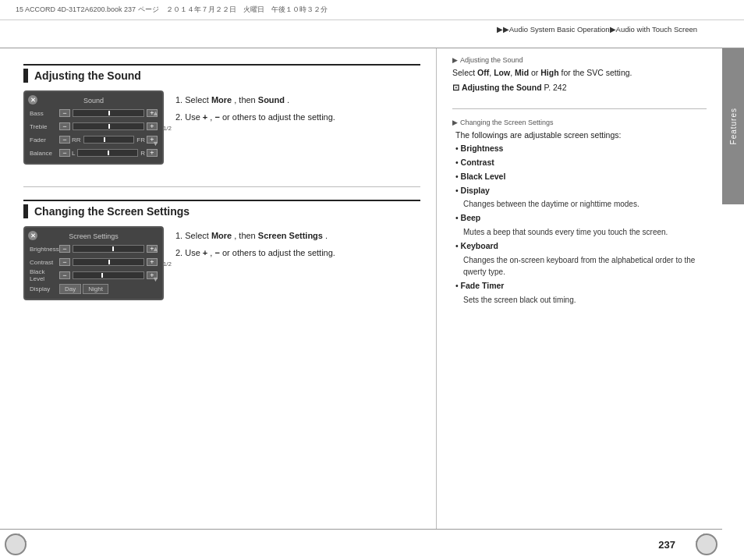  I want to click on mockup-screen-title: Screen Settings, so click(94, 236).